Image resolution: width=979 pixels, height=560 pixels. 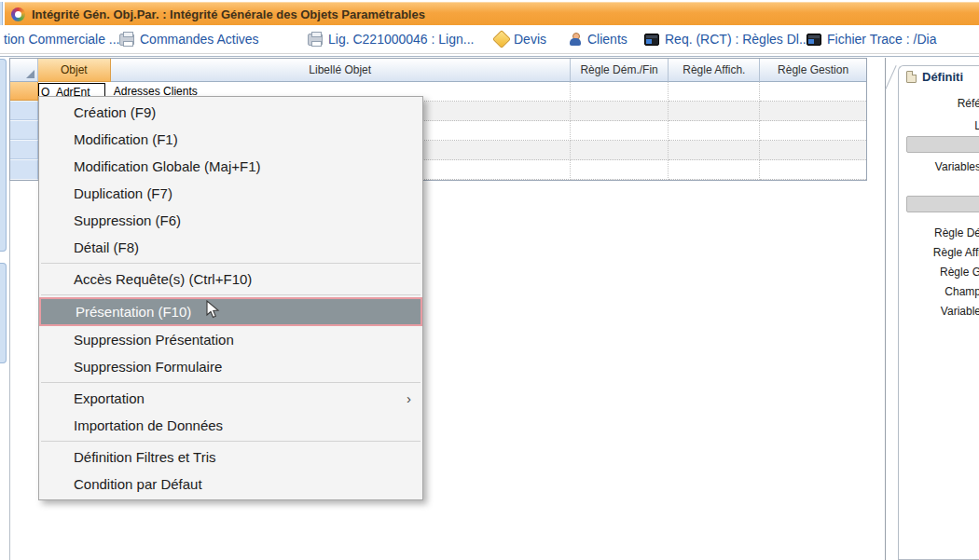 What do you see at coordinates (231, 399) in the screenshot?
I see `menu-item-exportation: Exportation ›` at bounding box center [231, 399].